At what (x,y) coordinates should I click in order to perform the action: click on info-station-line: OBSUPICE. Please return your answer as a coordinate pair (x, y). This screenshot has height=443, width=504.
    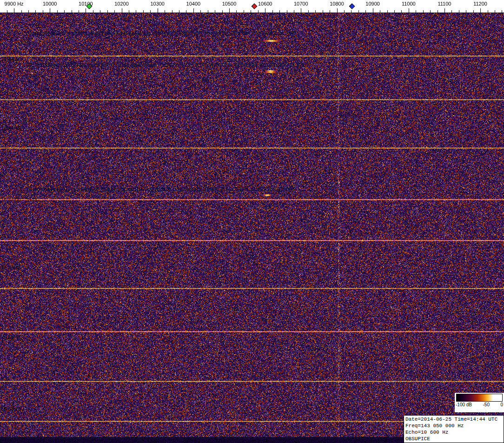
    Looking at the image, I should click on (454, 439).